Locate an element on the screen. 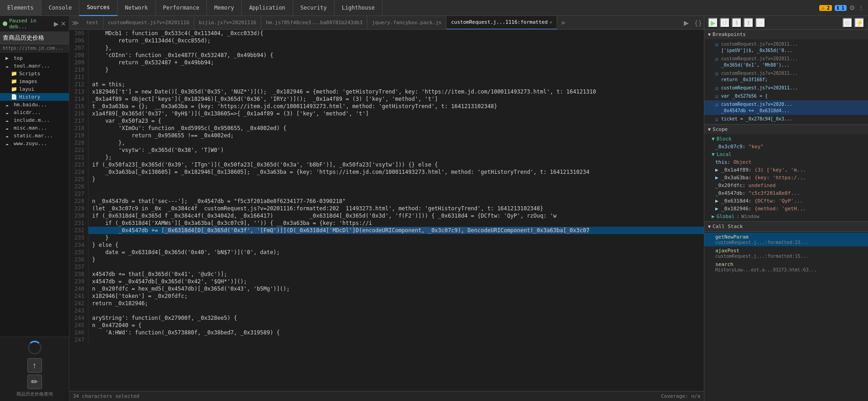  pencil-button: ✏ is located at coordinates (35, 382).